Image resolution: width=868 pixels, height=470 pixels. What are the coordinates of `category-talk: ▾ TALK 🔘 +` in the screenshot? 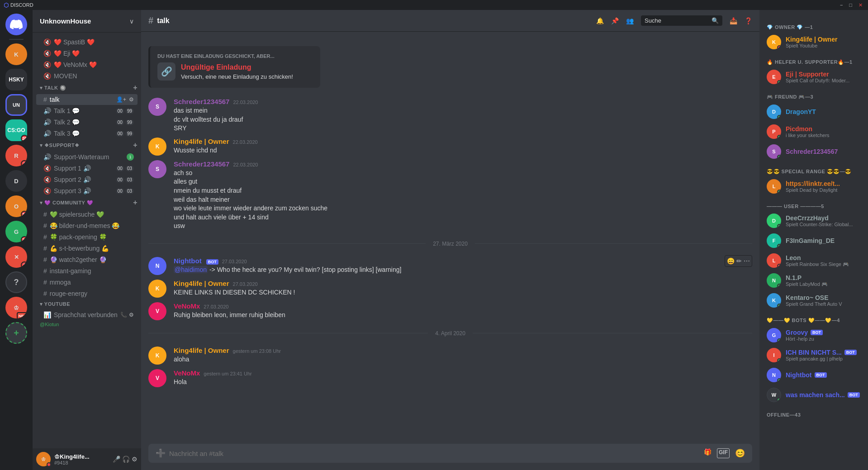 It's located at (87, 88).